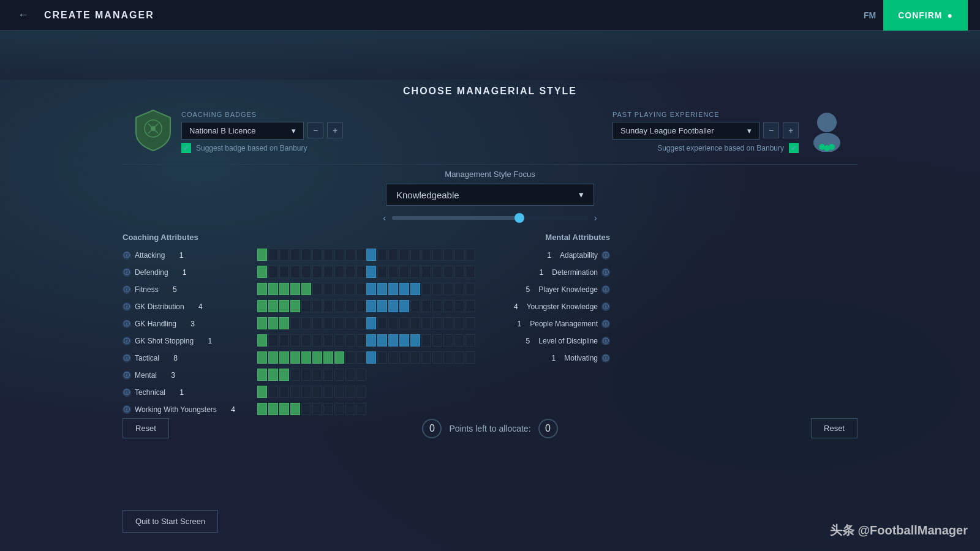 The height and width of the screenshot is (551, 980). I want to click on coaching-badges-plus: +, so click(335, 130).